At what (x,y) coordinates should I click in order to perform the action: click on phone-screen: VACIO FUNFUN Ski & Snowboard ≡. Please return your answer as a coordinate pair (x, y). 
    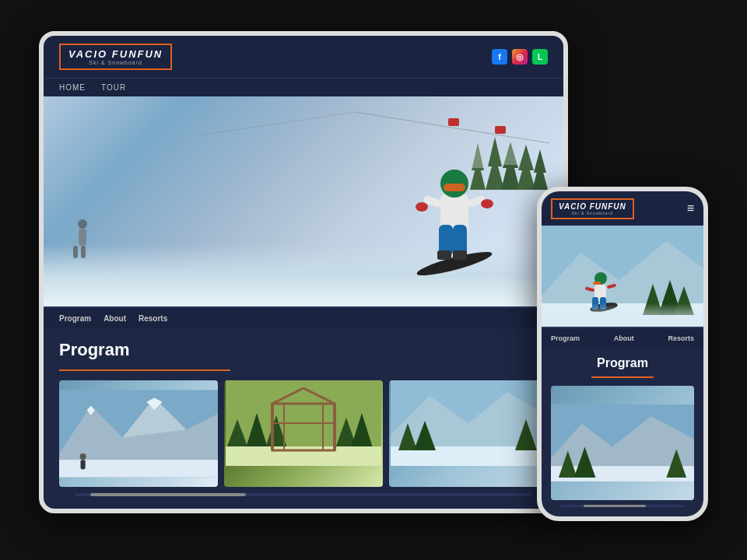
    Looking at the image, I should click on (622, 354).